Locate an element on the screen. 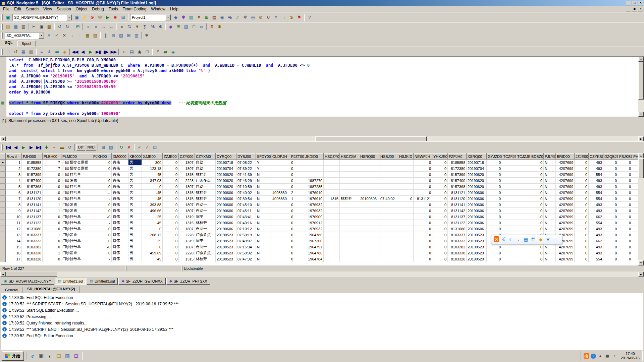 The width and height of the screenshot is (644, 362). new-table-icon: ⊞ is located at coordinates (207, 17).